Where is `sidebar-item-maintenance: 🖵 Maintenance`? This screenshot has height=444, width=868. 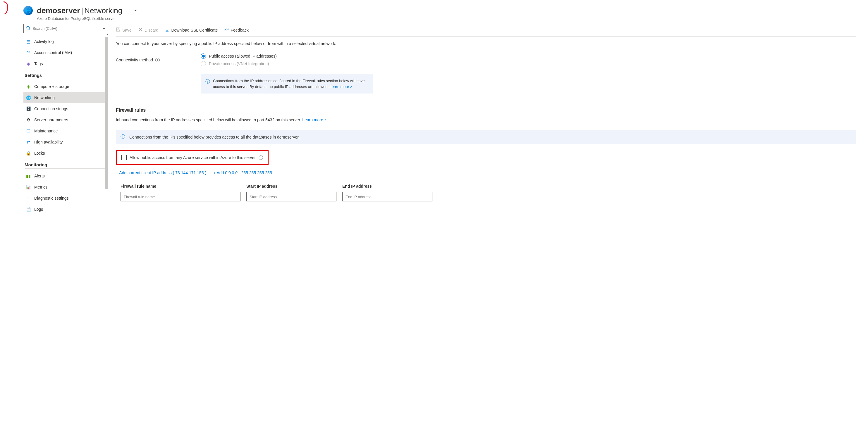
sidebar-item-maintenance: 🖵 Maintenance is located at coordinates (64, 131).